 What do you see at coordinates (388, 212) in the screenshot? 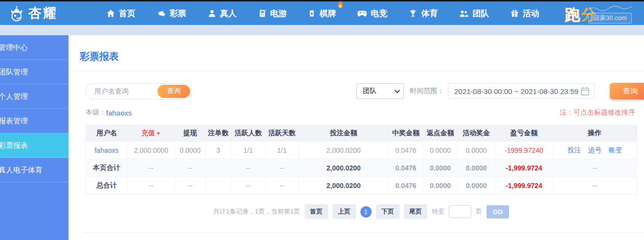
I see `next-page-button: 下页` at bounding box center [388, 212].